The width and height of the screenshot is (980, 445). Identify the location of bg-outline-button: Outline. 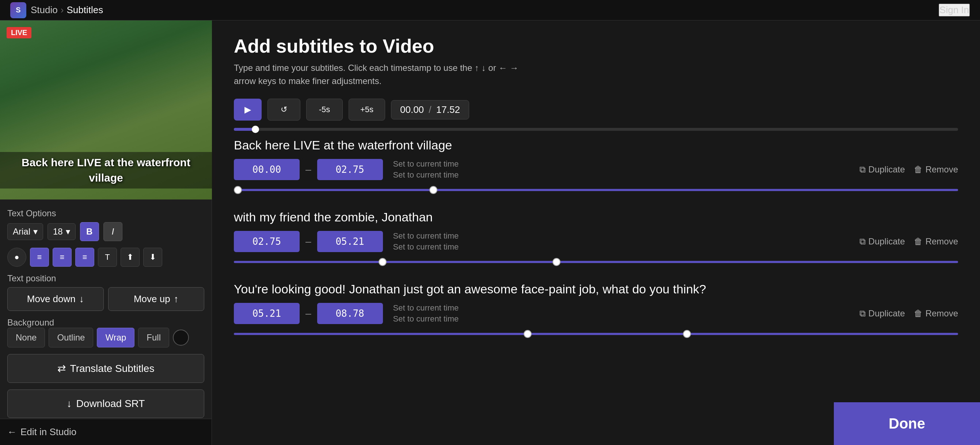
(71, 338).